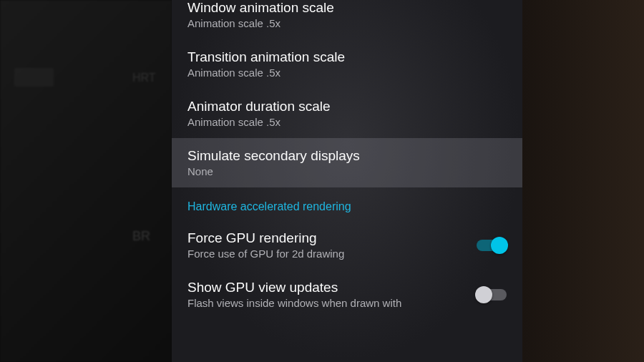 The height and width of the screenshot is (362, 644). What do you see at coordinates (347, 245) in the screenshot?
I see `setting-force-gpu-rendering: Force GPU rendering Force use of GPU for…` at bounding box center [347, 245].